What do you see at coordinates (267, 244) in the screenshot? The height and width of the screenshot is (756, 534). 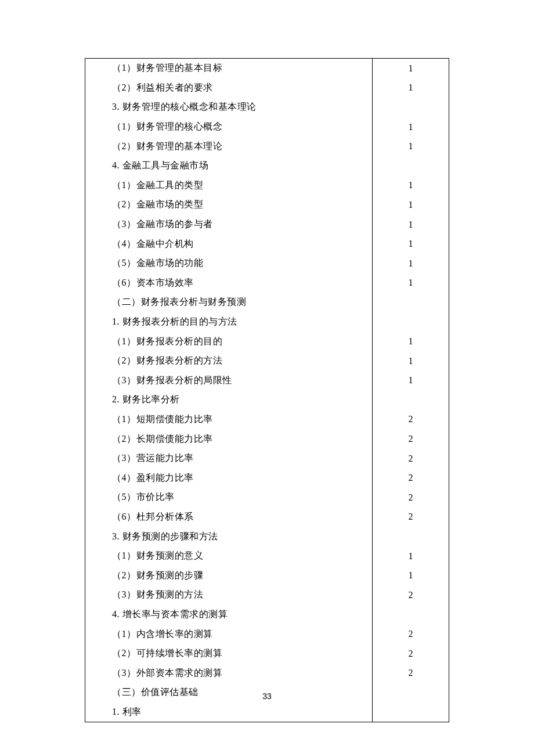 I see `table-row: （4）金融中介机构1` at bounding box center [267, 244].